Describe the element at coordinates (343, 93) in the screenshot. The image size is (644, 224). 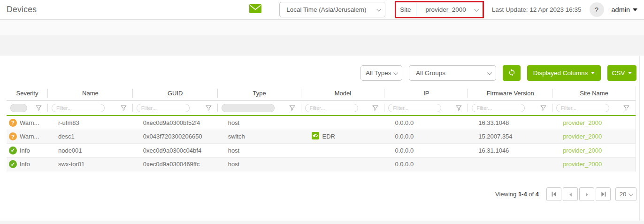
I see `column-header-model: Model` at that location.